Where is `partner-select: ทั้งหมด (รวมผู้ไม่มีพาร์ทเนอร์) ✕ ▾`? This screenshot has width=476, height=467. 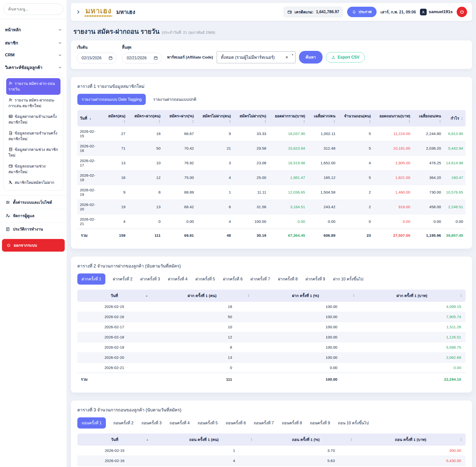 partner-select: ทั้งหมด (รวมผู้ไม่มีพาร์ทเนอร์) ✕ ▾ is located at coordinates (256, 57).